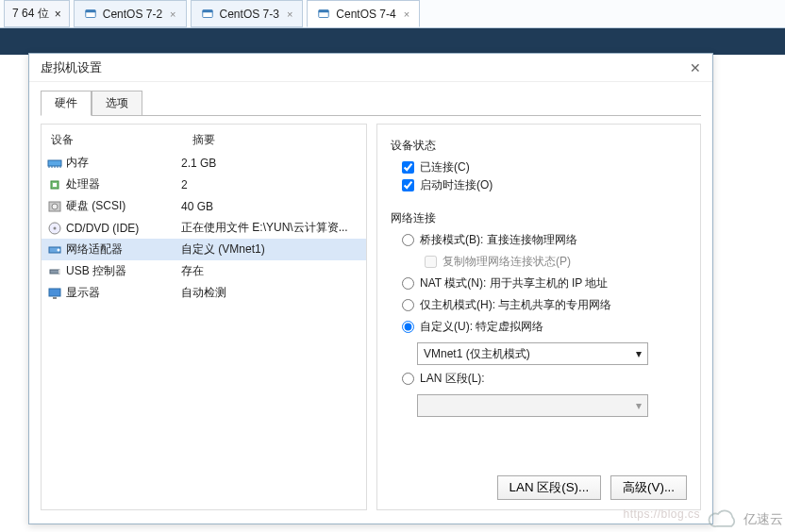 This screenshot has width=785, height=532. What do you see at coordinates (408, 185) in the screenshot?
I see `chk-connect-poweron-box` at bounding box center [408, 185].